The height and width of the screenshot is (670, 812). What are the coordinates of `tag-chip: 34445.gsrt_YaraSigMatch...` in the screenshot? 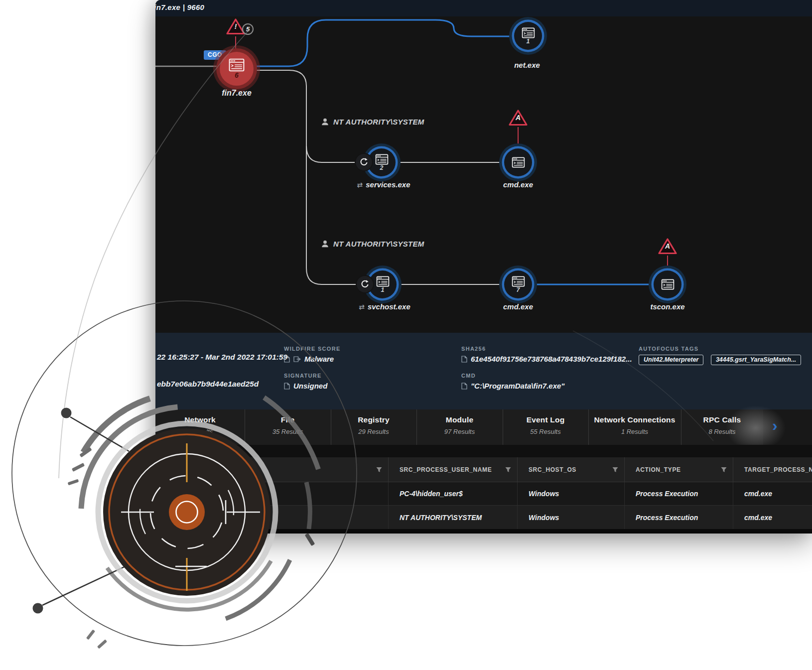 It's located at (756, 360).